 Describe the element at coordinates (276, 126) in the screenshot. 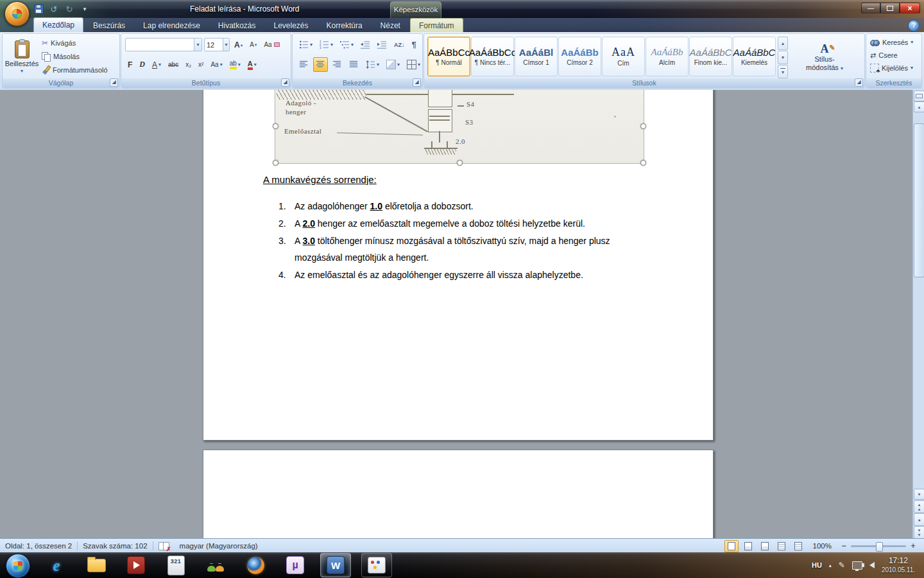

I see `resize-handle-left` at that location.